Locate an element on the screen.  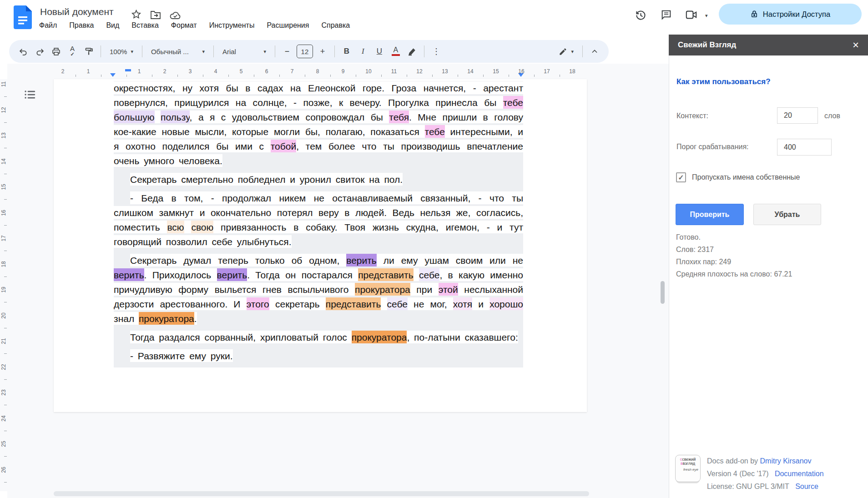
close-icon: × is located at coordinates (856, 45).